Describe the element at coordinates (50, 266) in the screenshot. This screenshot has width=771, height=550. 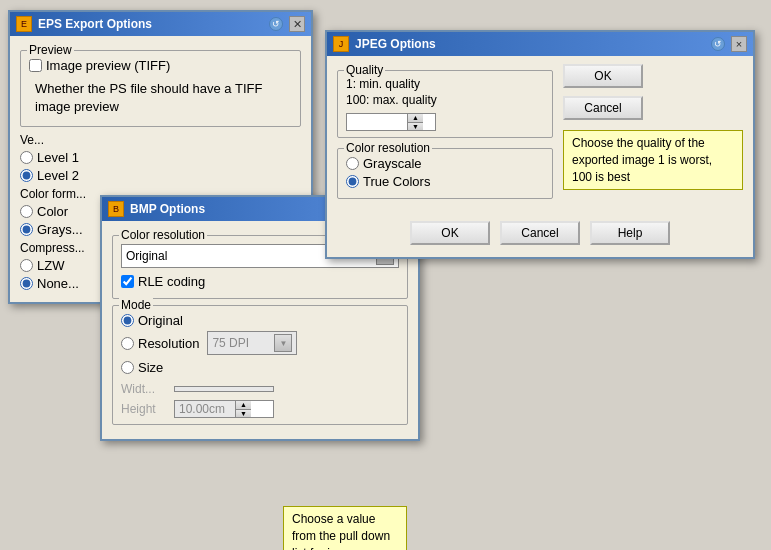
I see `lzw-label: LZW` at that location.